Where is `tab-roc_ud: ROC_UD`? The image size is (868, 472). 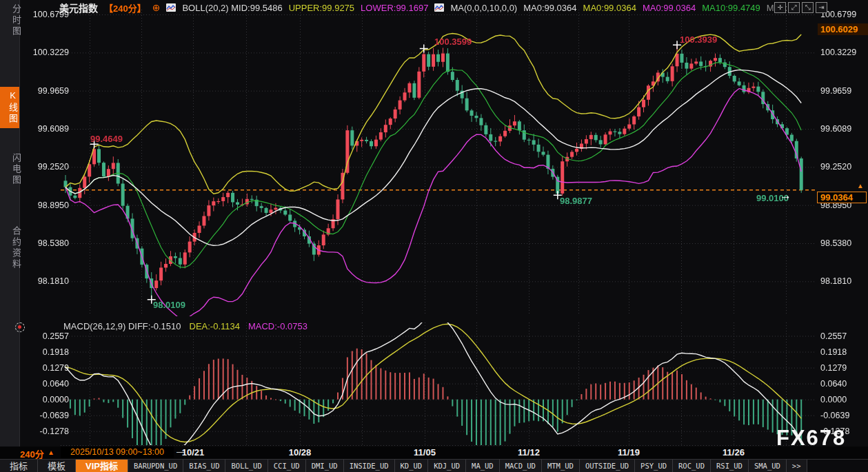 tab-roc_ud: ROC_UD is located at coordinates (692, 466).